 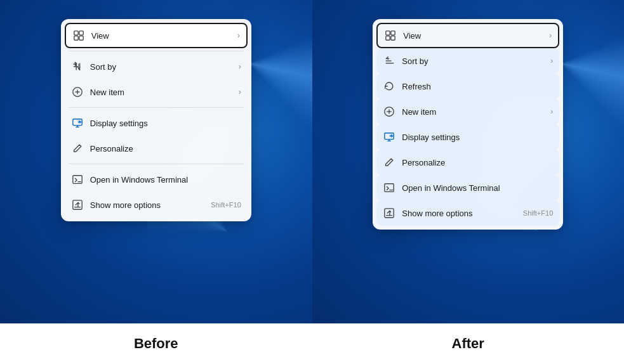 I want to click on before-view-label: View, so click(x=161, y=36).